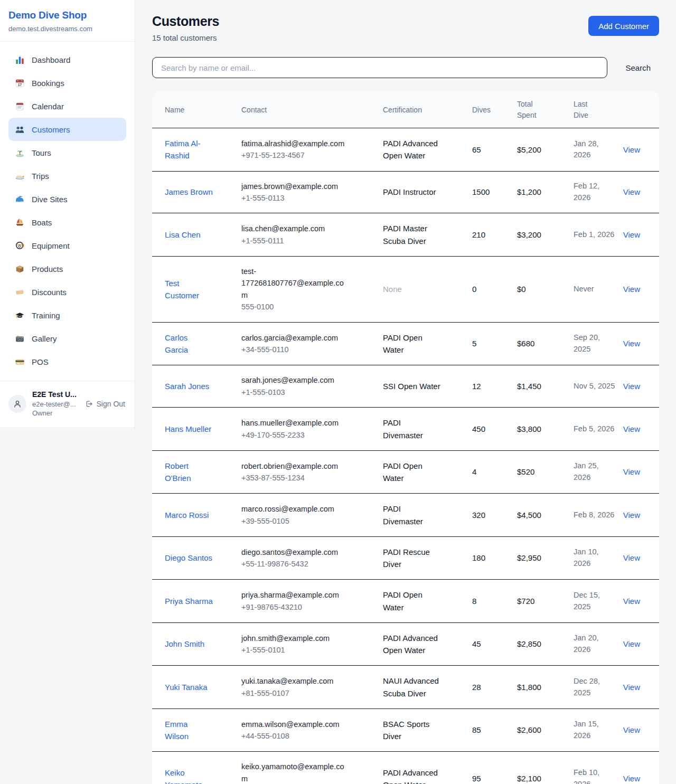 The height and width of the screenshot is (784, 676). Describe the element at coordinates (20, 246) in the screenshot. I see `equipment-icon` at that location.